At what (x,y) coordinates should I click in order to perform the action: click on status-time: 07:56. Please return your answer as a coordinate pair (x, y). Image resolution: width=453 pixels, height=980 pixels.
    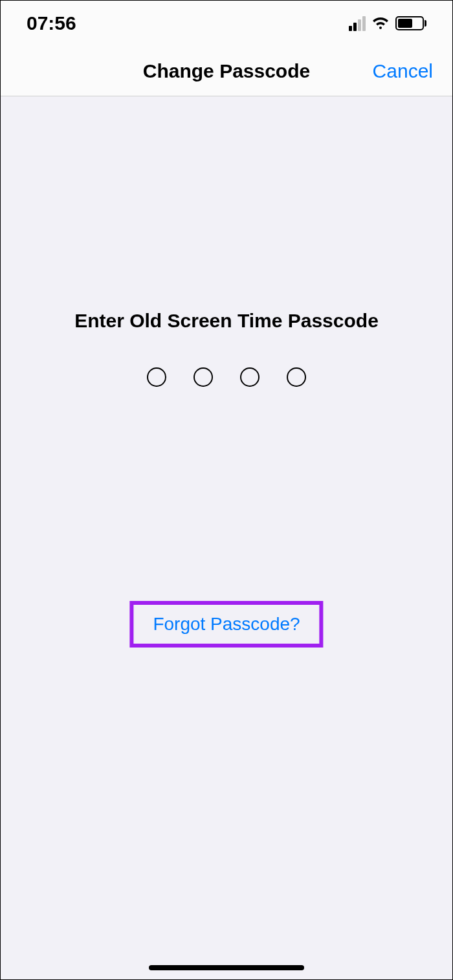
    Looking at the image, I should click on (52, 23).